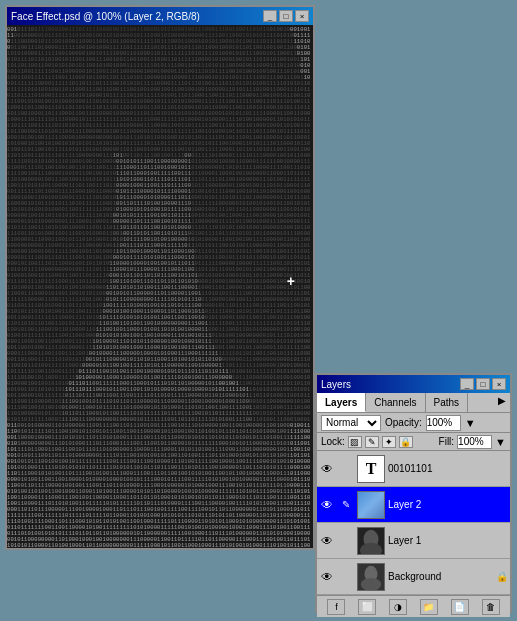 The width and height of the screenshot is (517, 621). Describe the element at coordinates (474, 442) in the screenshot. I see `fill-input` at that location.